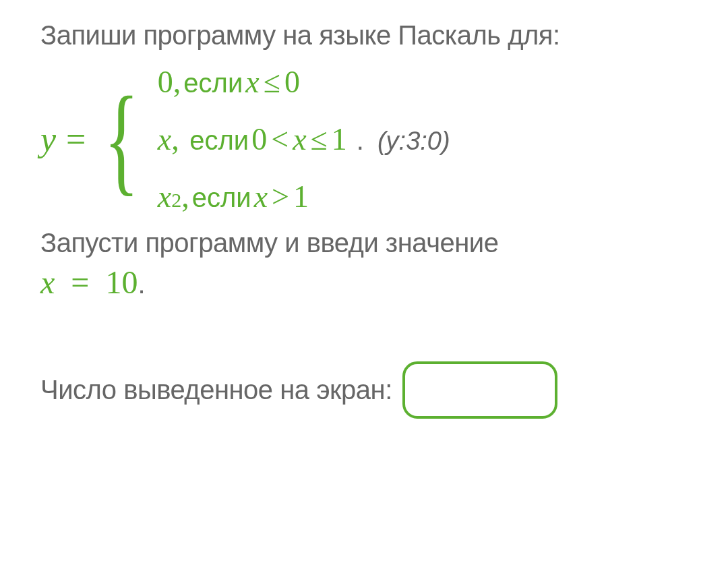 The image size is (728, 563). What do you see at coordinates (80, 282) in the screenshot?
I see `x-equals: =` at bounding box center [80, 282].